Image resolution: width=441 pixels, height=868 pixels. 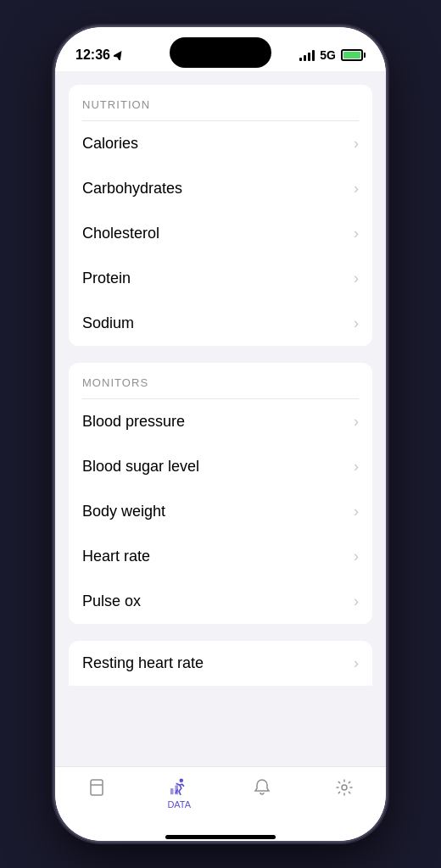 I want to click on blood-pressure-item: Blood pressure ›, so click(x=220, y=422).